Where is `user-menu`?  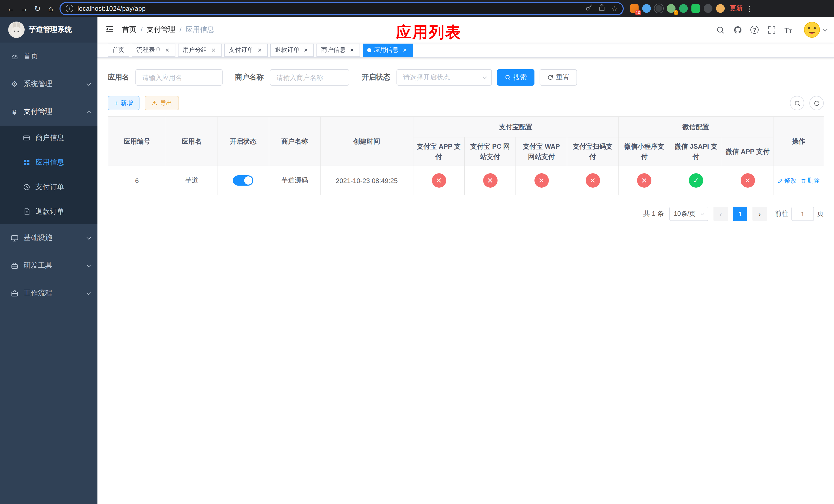 user-menu is located at coordinates (815, 30).